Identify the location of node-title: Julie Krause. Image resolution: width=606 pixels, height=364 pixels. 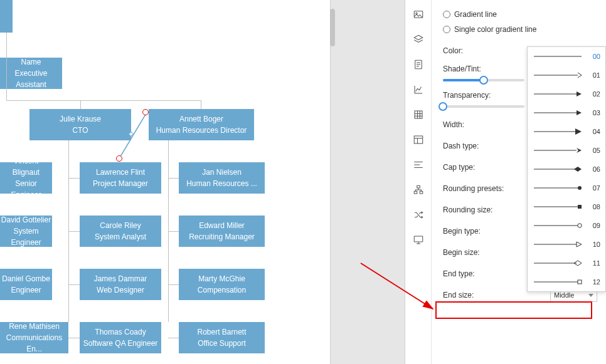
(80, 119).